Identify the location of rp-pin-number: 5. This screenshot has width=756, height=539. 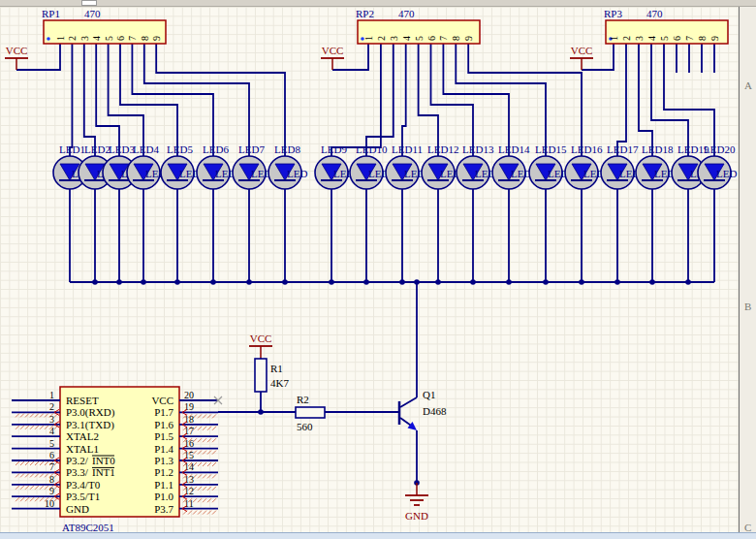
(109, 39).